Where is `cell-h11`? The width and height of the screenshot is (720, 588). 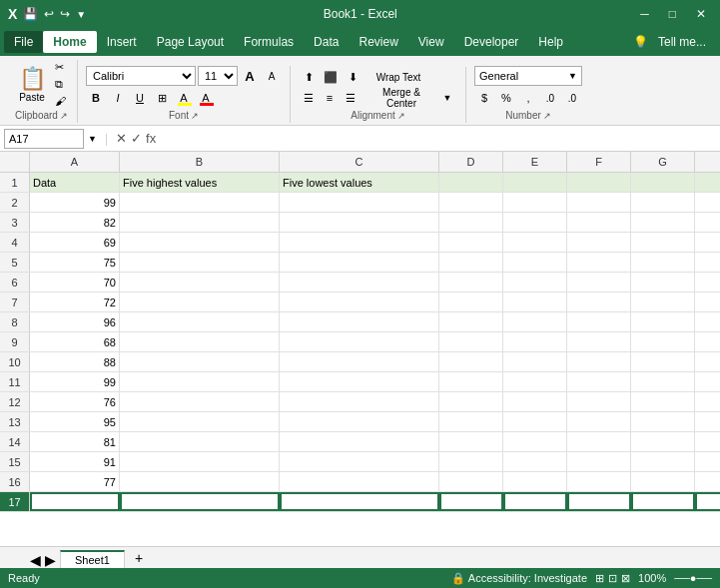
cell-h11 is located at coordinates (707, 381).